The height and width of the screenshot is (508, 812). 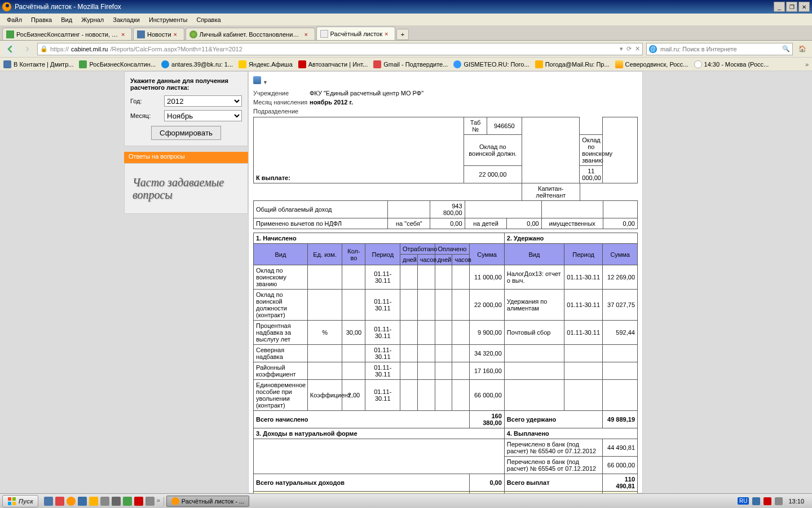 I want to click on url-bar: 🔒 https://cabinet.mil.ru/Reports/CalcFor…, so click(x=340, y=49).